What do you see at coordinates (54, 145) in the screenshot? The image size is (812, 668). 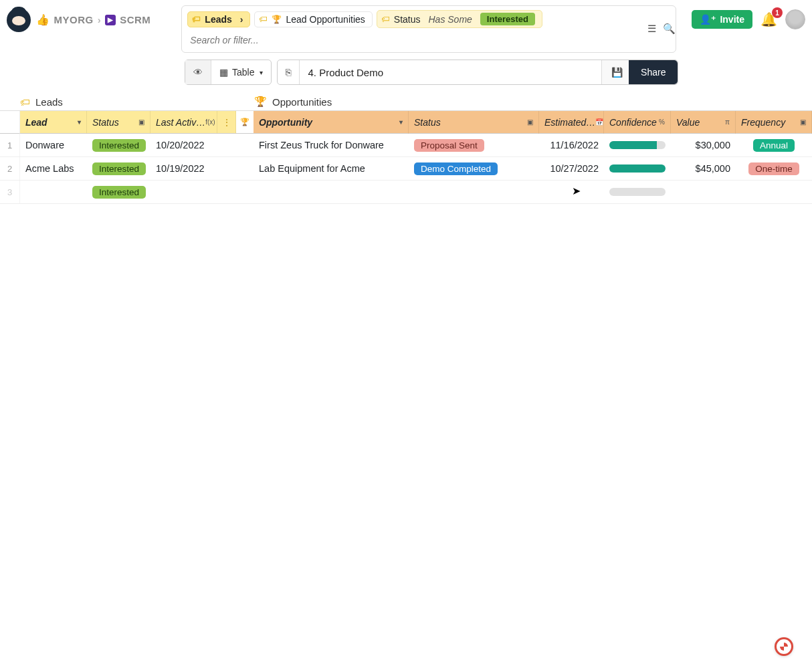 I see `cell-lead: Donware` at bounding box center [54, 145].